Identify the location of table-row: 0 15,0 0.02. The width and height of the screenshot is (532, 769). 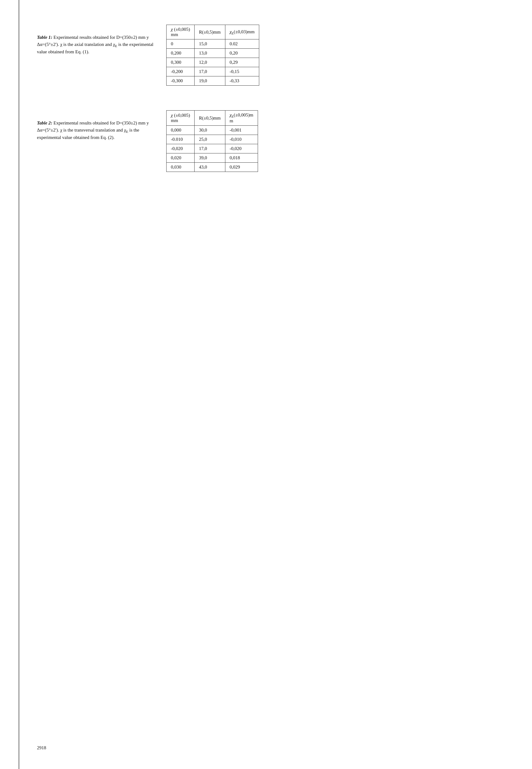
(213, 44).